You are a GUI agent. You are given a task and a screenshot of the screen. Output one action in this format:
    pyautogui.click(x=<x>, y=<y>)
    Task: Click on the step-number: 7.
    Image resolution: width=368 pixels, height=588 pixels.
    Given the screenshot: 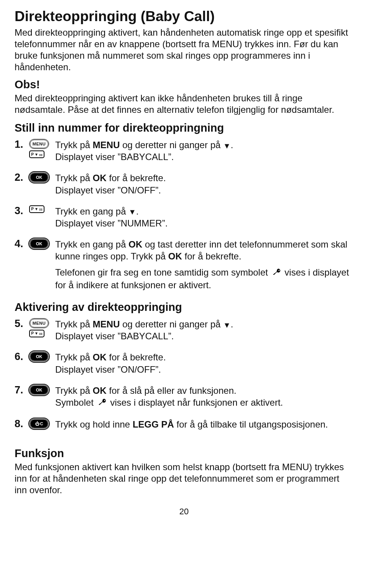 What is the action you would take?
    pyautogui.click(x=22, y=390)
    